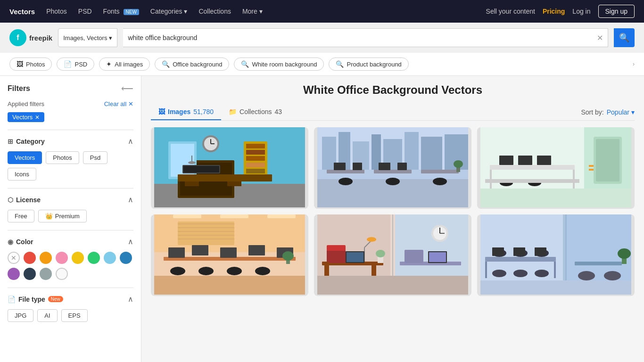 The width and height of the screenshot is (644, 362). What do you see at coordinates (624, 38) in the screenshot?
I see `search-icon: 🔍` at bounding box center [624, 38].